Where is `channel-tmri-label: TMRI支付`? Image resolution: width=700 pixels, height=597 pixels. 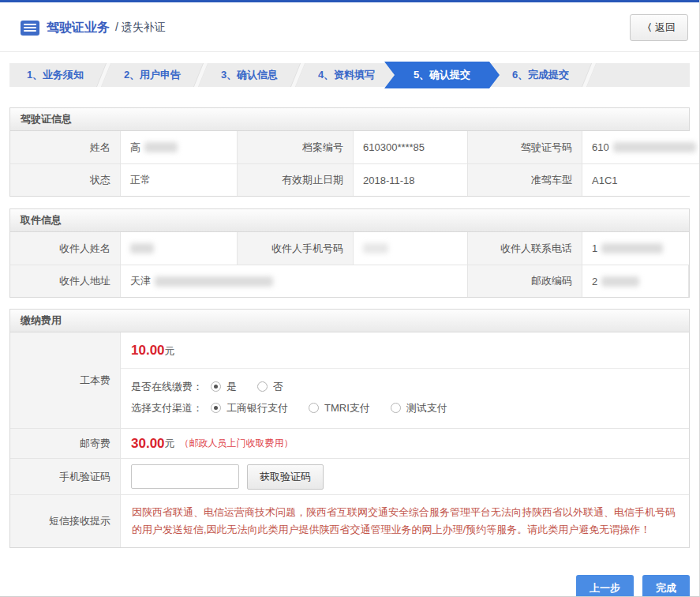
channel-tmri-label: TMRI支付 is located at coordinates (347, 408).